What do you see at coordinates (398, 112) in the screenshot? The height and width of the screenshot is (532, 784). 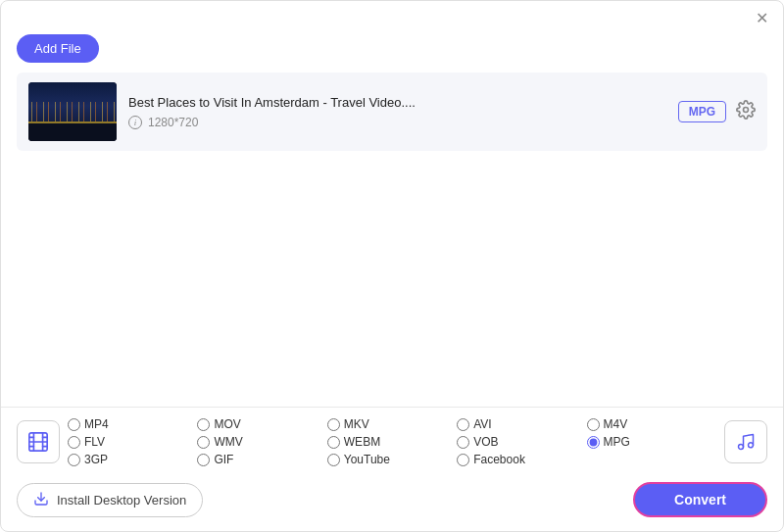 I see `file-info: Best Places to Visit In Amsterdam - Trav…` at bounding box center [398, 112].